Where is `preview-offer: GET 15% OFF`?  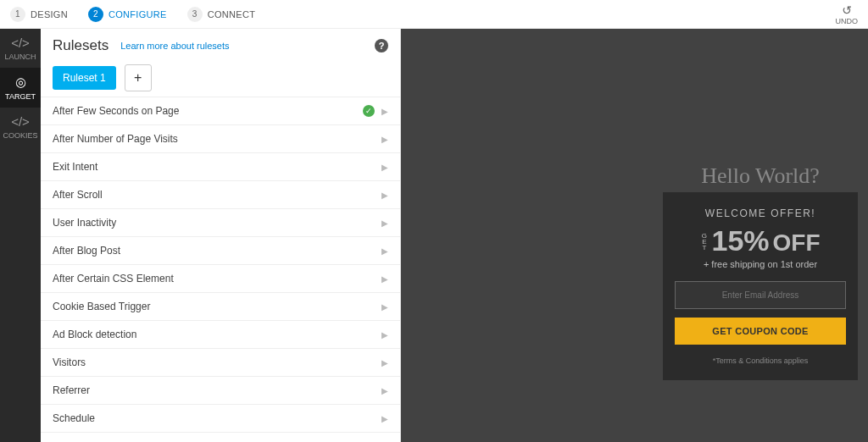
preview-offer: GET 15% OFF is located at coordinates (760, 240).